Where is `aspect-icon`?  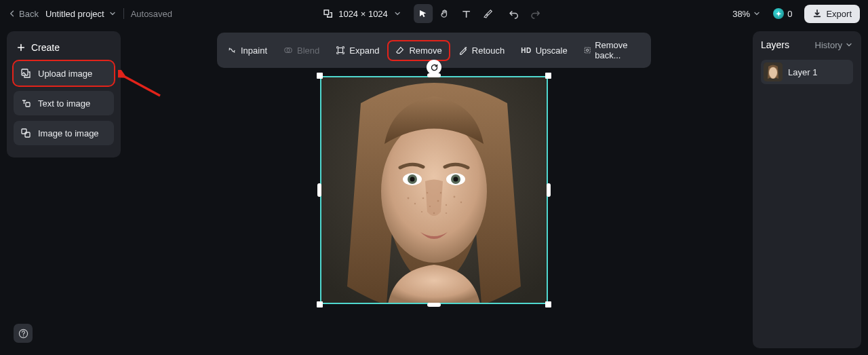 aspect-icon is located at coordinates (328, 14).